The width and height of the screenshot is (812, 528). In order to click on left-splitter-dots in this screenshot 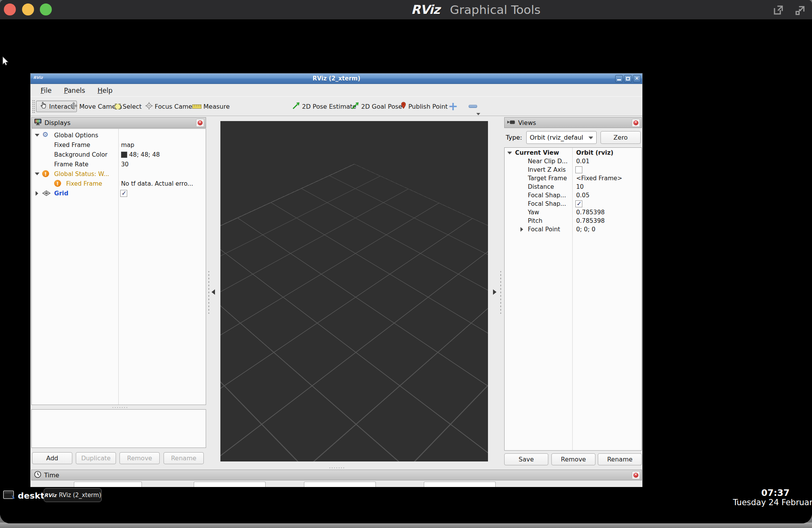, I will do `click(209, 292)`.